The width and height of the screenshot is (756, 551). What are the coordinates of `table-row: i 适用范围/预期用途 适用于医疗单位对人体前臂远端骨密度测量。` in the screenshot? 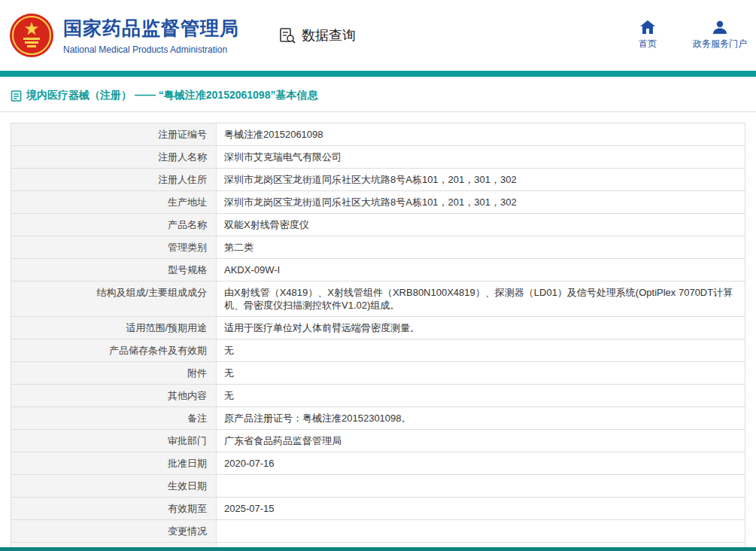 It's located at (378, 328).